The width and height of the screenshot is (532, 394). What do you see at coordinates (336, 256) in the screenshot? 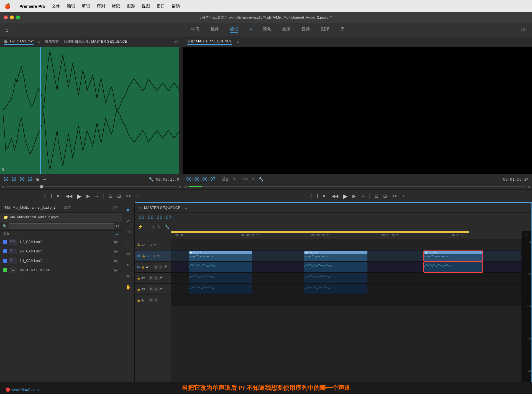
I see `v1-clip-2: ▣ 1-2_CA` at bounding box center [336, 256].